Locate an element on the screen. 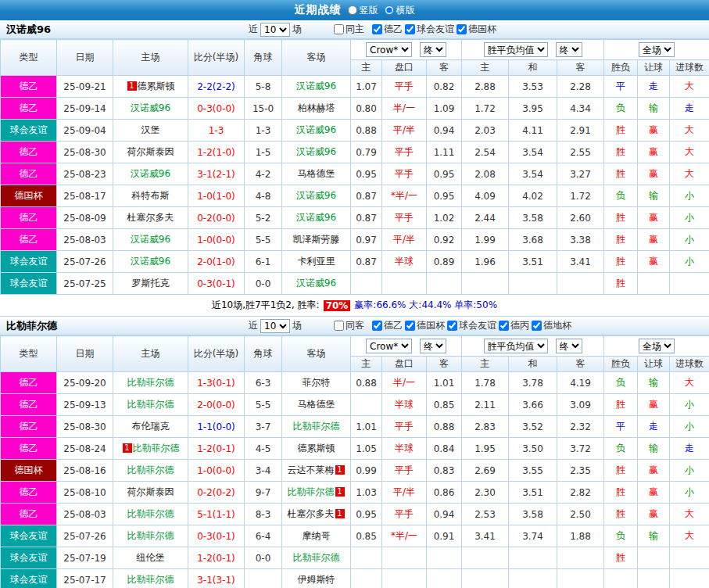 This screenshot has height=588, width=709. asian-away-odds: 1.11 is located at coordinates (444, 152).